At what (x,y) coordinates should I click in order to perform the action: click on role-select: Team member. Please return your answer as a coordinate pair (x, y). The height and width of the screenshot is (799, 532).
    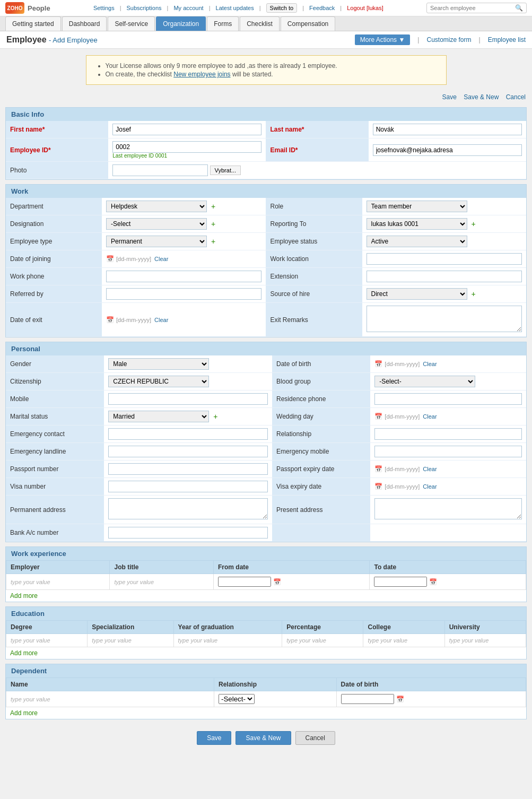
    Looking at the image, I should click on (417, 206).